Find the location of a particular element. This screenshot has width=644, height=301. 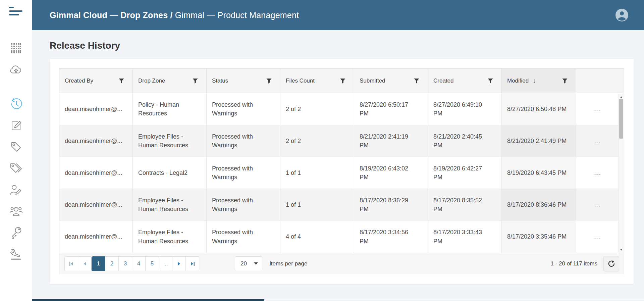

page-size-value: 20 is located at coordinates (244, 264).